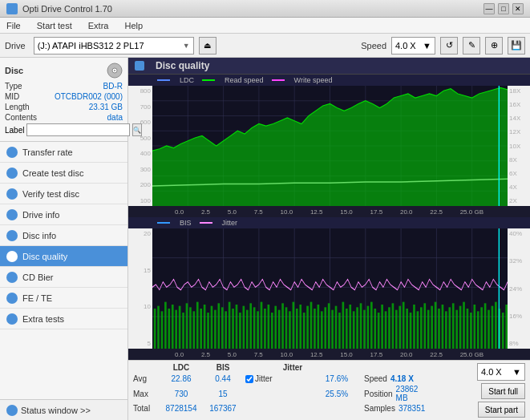 The image size is (530, 420). Describe the element at coordinates (99, 26) in the screenshot. I see `menu-extra: Extra` at that location.